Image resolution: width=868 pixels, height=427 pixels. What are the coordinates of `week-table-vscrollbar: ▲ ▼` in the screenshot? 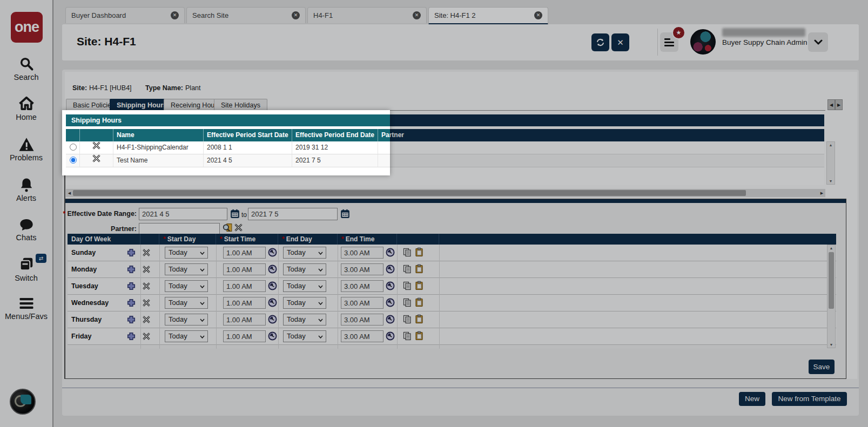 It's located at (831, 296).